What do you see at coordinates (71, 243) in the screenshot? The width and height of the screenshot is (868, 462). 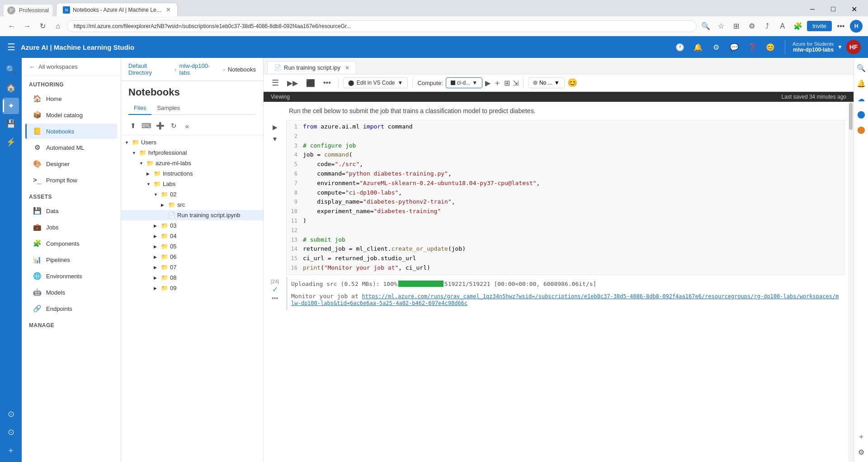 I see `sidebar-item-components: 🧩 Components` at bounding box center [71, 243].